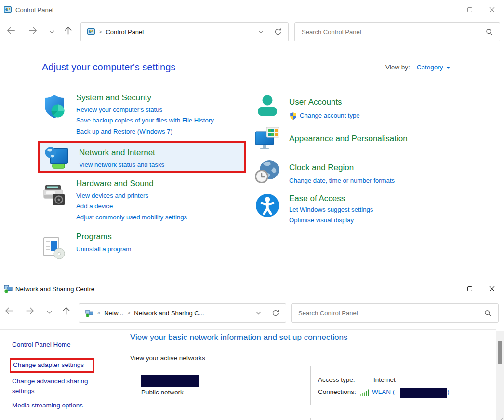 The height and width of the screenshot is (420, 504). Describe the element at coordinates (48, 365) in the screenshot. I see `sidebar-item-change-adapter-settings: Change adapter settings` at that location.